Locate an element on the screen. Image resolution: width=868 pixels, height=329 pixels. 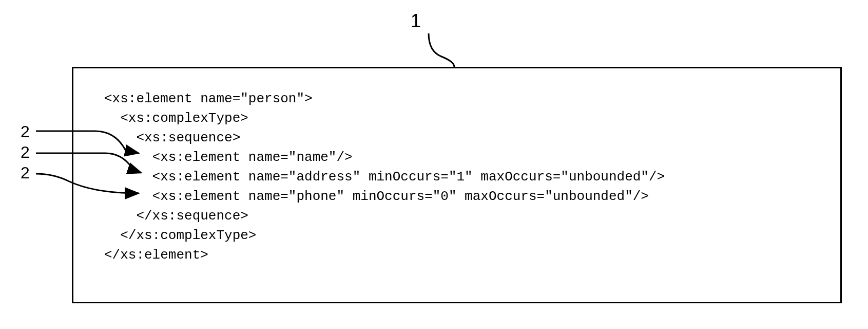
code-line-7: </xs:sequence> is located at coordinates (467, 216).